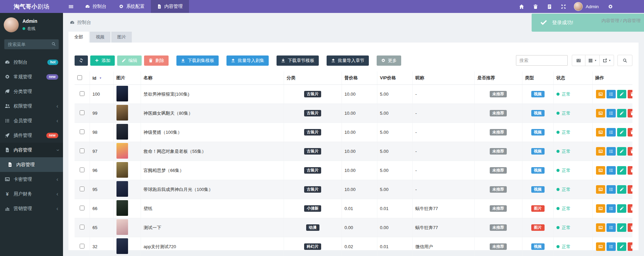  What do you see at coordinates (31, 194) in the screenshot?
I see `sidebar-item-用户财务: ¥用户财务‹` at bounding box center [31, 194].